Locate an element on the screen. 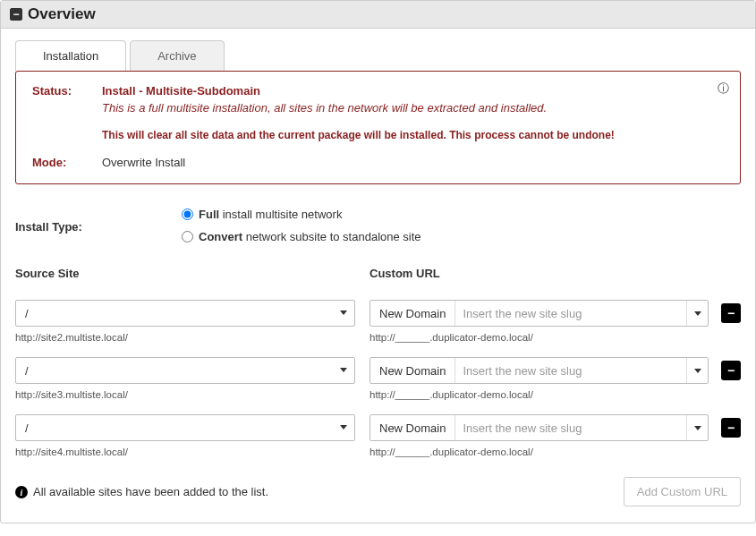 Image resolution: width=756 pixels, height=536 pixels. custom-url-header: Custom URL is located at coordinates (404, 274).